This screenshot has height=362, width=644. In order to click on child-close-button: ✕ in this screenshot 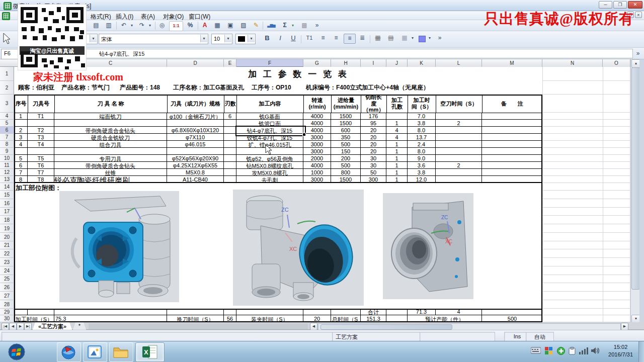, I will do `click(638, 15)`.